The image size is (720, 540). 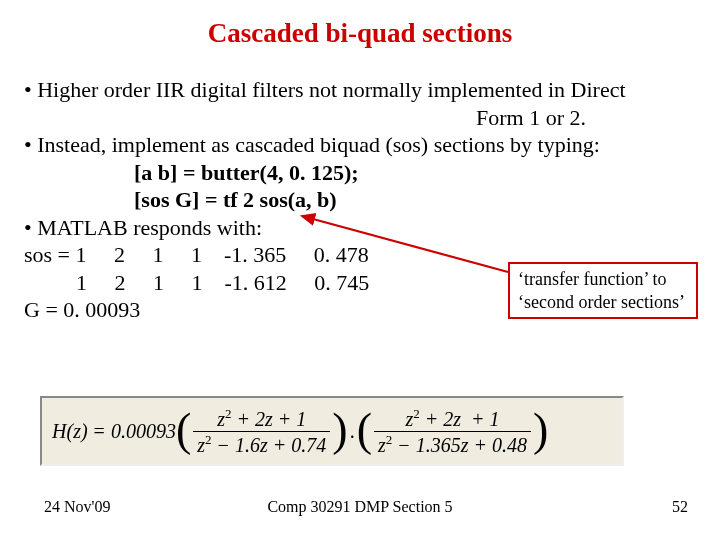 I want to click on eq-coeff: 0.00093, so click(x=144, y=432).